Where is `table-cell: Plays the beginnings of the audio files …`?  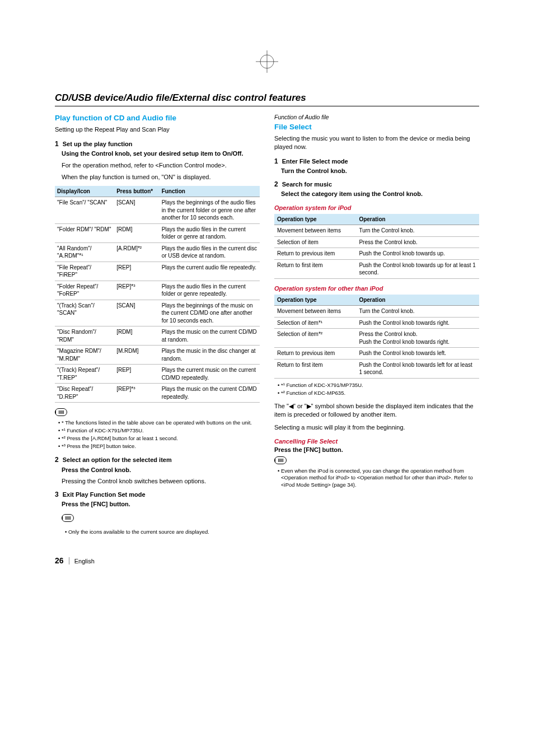
table-cell: Plays the beginnings of the audio files … is located at coordinates (209, 211).